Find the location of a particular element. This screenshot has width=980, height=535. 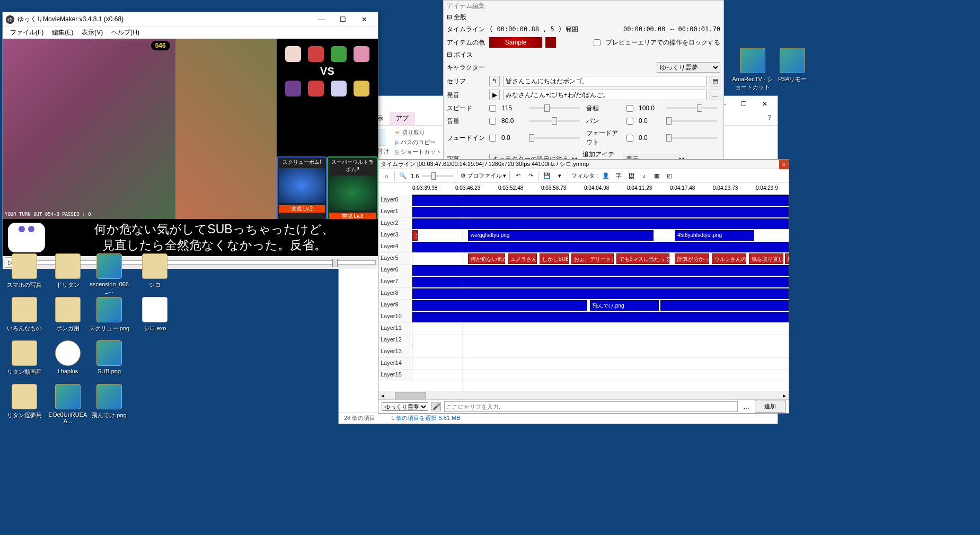

character-select: ゆっくり霊夢 is located at coordinates (688, 67).